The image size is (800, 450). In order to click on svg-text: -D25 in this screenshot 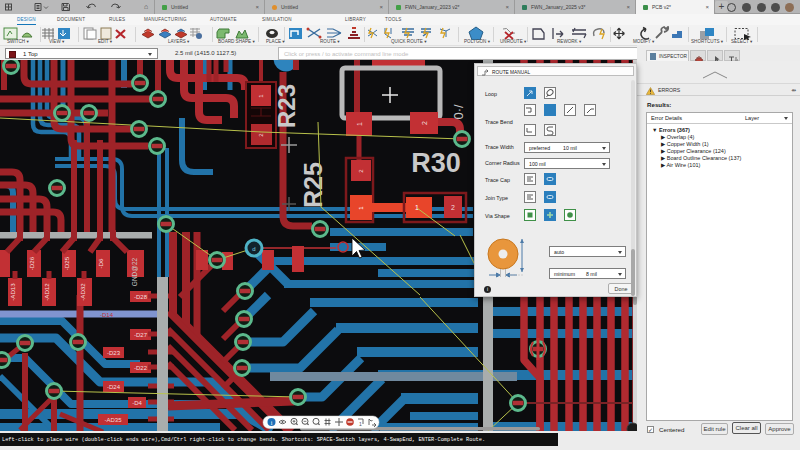, I will do `click(66, 263)`.